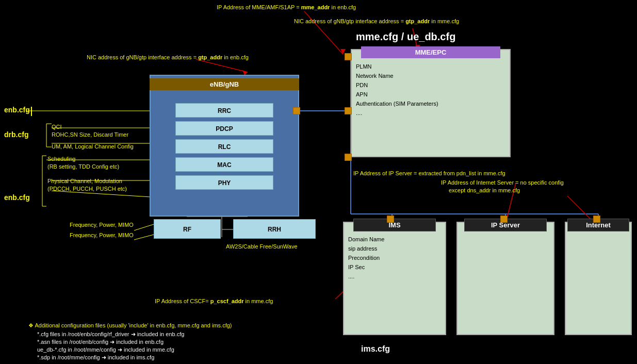  I want to click on cfg3-label: ue_db-*.cfg in /root/mme/config ➜ includ…, so click(106, 350).